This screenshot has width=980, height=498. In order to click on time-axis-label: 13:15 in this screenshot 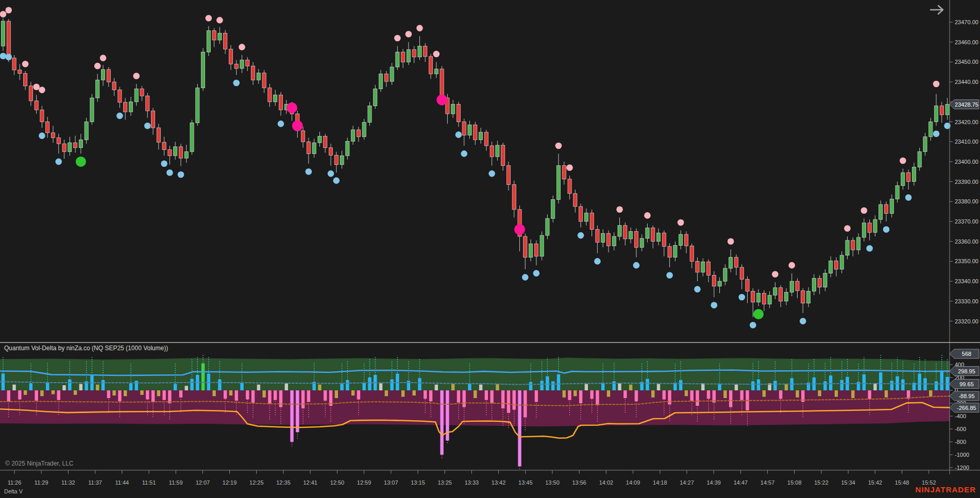, I will do `click(418, 483)`.